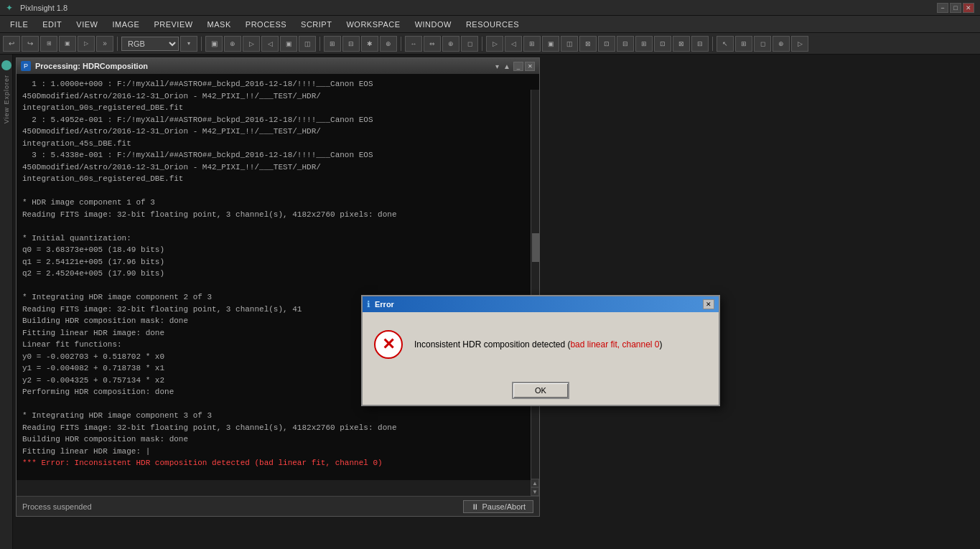  What do you see at coordinates (49, 44) in the screenshot?
I see `toolbar-nav1: ⊞` at bounding box center [49, 44].